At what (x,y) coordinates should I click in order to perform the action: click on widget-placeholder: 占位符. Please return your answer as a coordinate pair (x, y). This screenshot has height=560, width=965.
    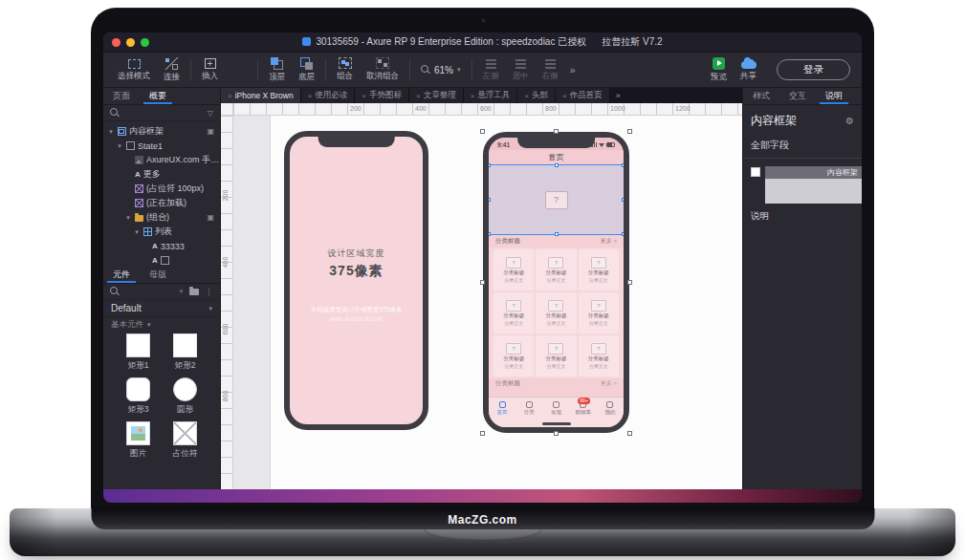
    Looking at the image, I should click on (186, 443).